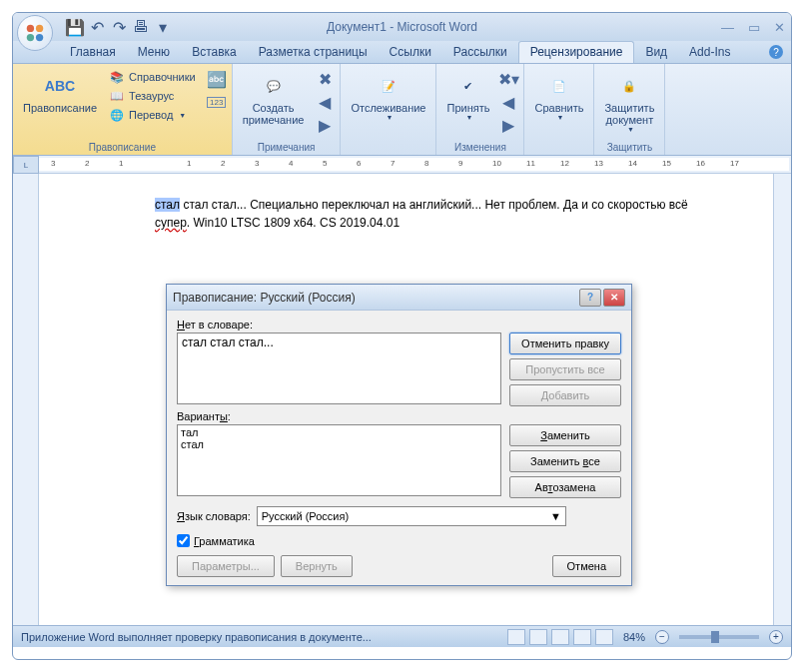 The image size is (804, 672). What do you see at coordinates (340, 460) in the screenshot?
I see `suggestions-list: тал стал` at bounding box center [340, 460].